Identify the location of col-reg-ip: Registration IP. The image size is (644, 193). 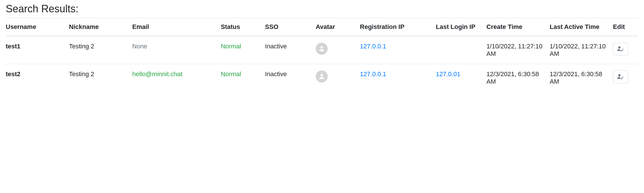
(398, 27).